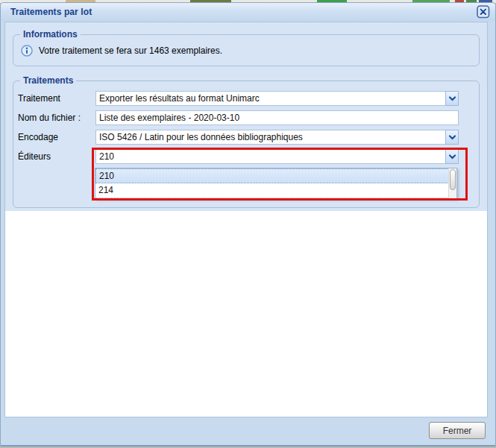  Describe the element at coordinates (244, 157) in the screenshot. I see `editeurs-row: Éditeurs` at that location.